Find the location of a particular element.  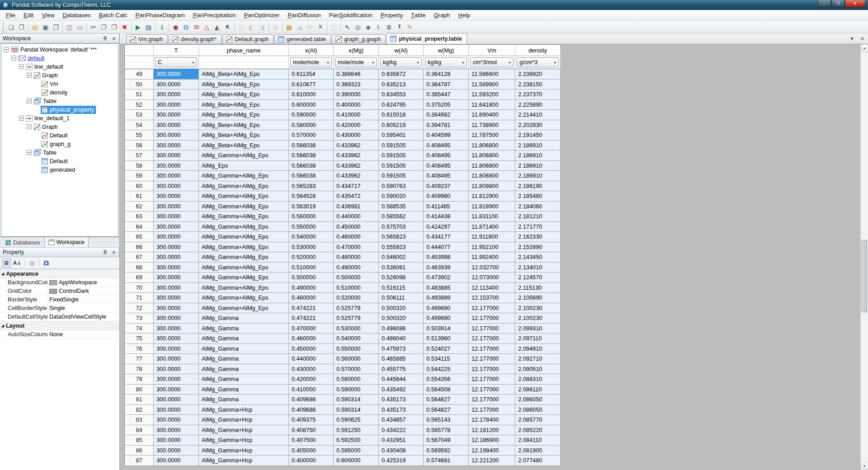

table-cell-vm: 11.586600 is located at coordinates (492, 74).